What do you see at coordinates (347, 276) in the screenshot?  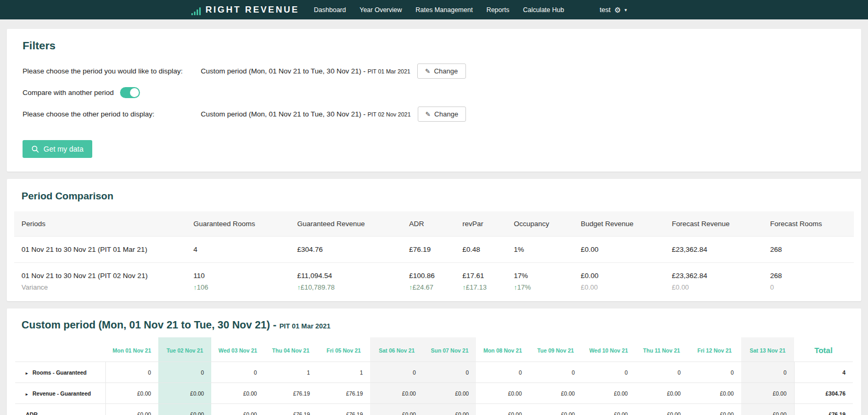 I see `cmp-value: £11,094.54` at bounding box center [347, 276].